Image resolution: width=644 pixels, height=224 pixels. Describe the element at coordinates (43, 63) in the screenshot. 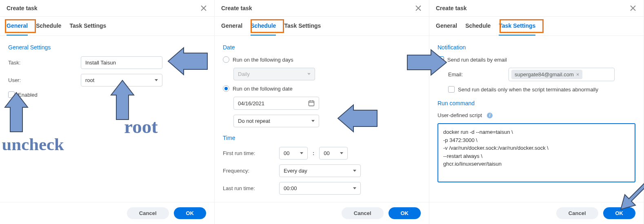

I see `task-label: Task:` at that location.